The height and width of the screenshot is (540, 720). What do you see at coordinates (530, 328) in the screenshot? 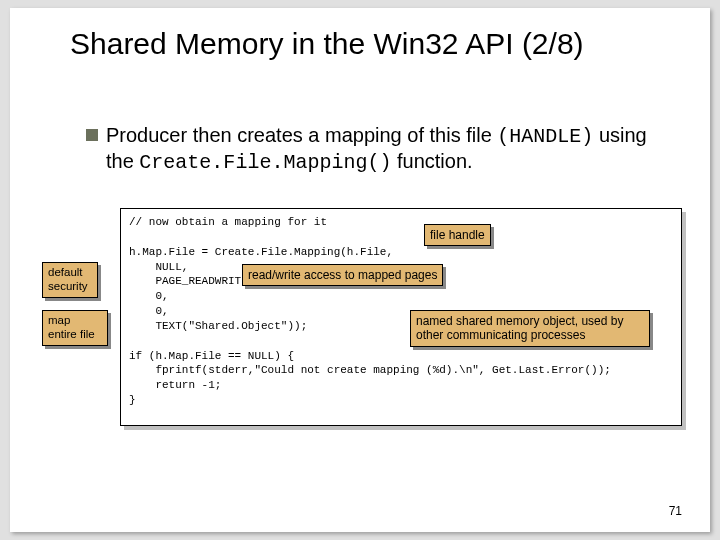
I see `label-named-object: named shared memory object, used by othe…` at bounding box center [530, 328].